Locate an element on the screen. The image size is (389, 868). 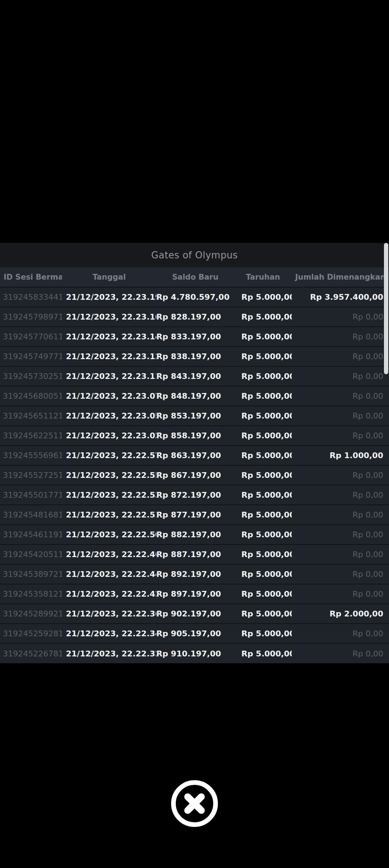
session-id-cell: 31924550177104 is located at coordinates (31, 495).